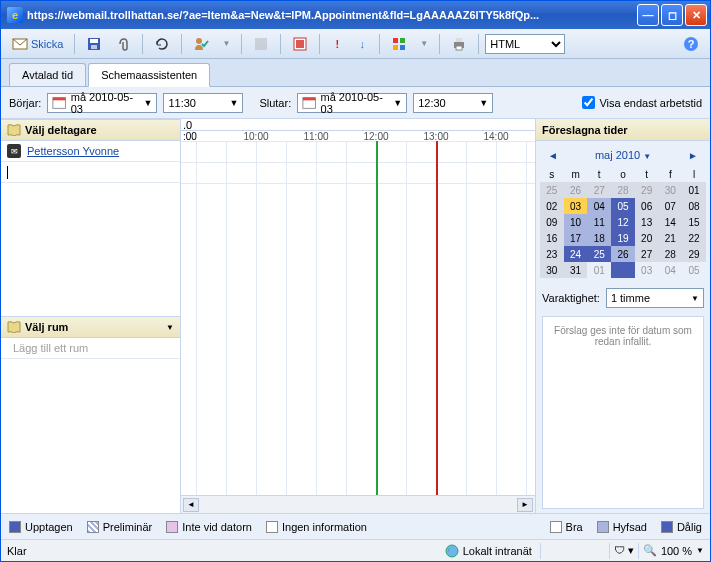 The width and height of the screenshot is (711, 562). I want to click on maximize-button: ◻, so click(672, 15).